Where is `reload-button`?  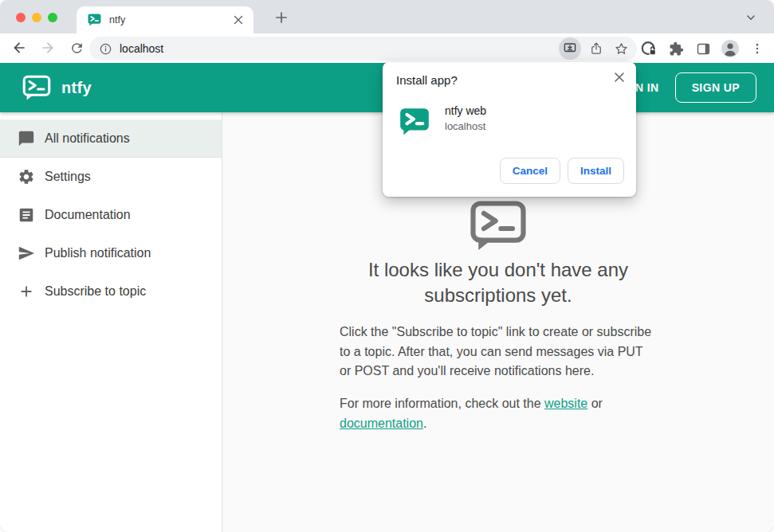
reload-button is located at coordinates (77, 48).